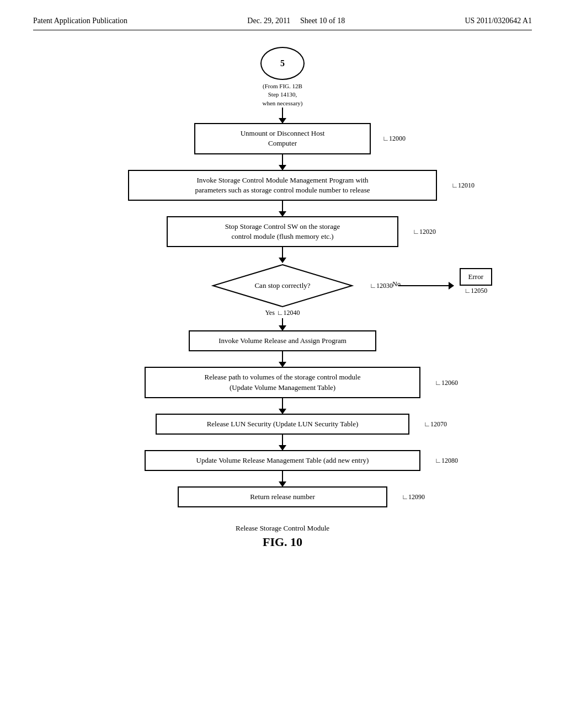 This screenshot has height=728, width=565. What do you see at coordinates (269, 21) in the screenshot?
I see `header-date: Dec. 29, 2011` at bounding box center [269, 21].